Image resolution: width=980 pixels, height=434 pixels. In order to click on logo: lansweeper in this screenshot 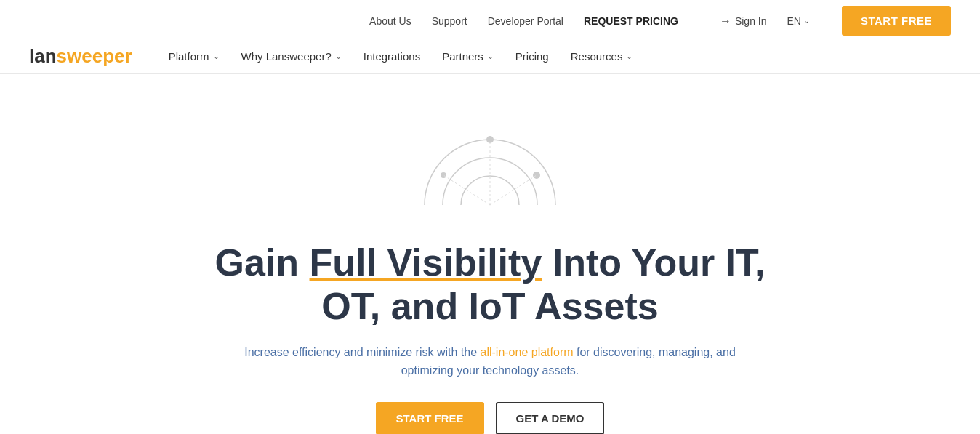, I will do `click(81, 57)`.